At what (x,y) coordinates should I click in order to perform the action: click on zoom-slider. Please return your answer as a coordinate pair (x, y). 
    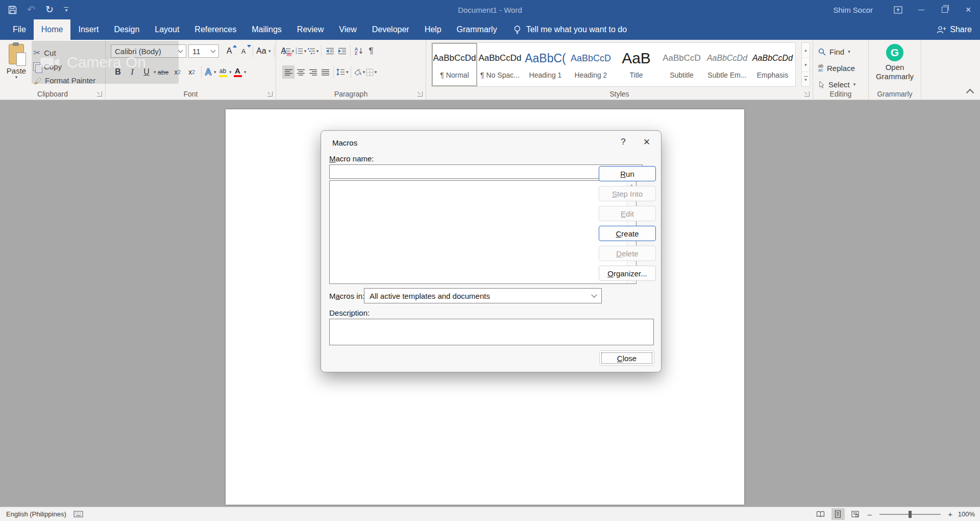
    Looking at the image, I should click on (910, 514).